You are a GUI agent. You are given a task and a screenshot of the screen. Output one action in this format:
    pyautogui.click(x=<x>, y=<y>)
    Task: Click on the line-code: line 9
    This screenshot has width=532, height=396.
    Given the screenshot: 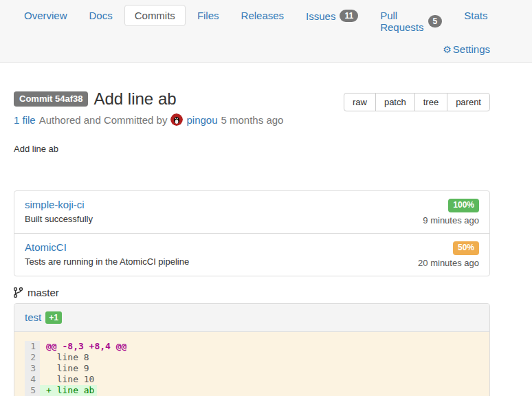 What is the action you would take?
    pyautogui.click(x=66, y=368)
    